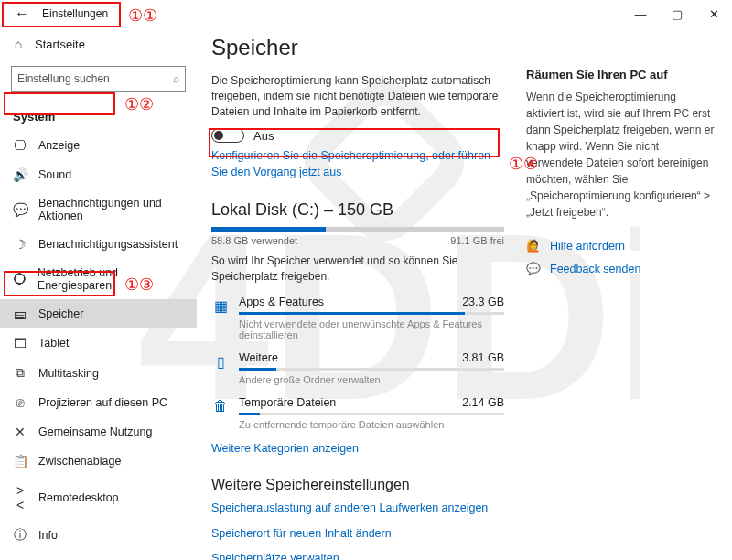 This screenshot has width=732, height=560. Describe the element at coordinates (358, 368) in the screenshot. I see `storage-category: ▯Weitere3.81 GBAndere große Ordner verwa…` at that location.